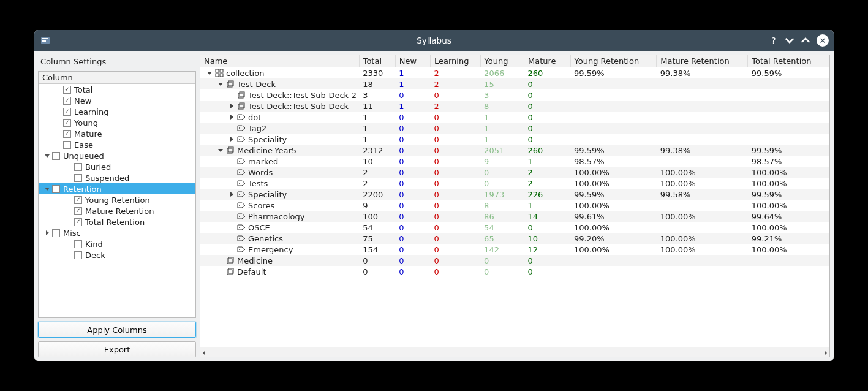 The width and height of the screenshot is (868, 391). I want to click on column-tree: Column TotalNewLearningYoungMatureEaseUn…, so click(117, 195).